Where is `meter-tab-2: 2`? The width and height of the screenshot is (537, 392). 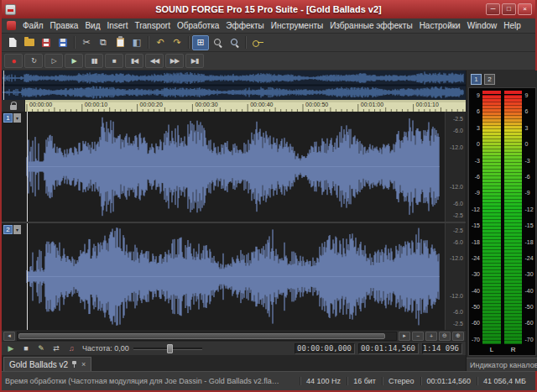
meter-tab-2: 2 is located at coordinates (490, 79).